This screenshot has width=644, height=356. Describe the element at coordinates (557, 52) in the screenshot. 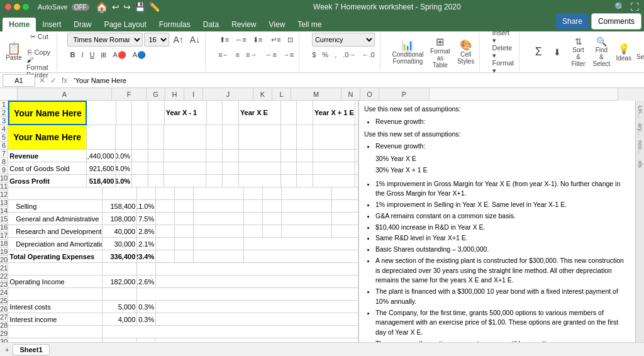

I see `fill-button: ⬇` at that location.